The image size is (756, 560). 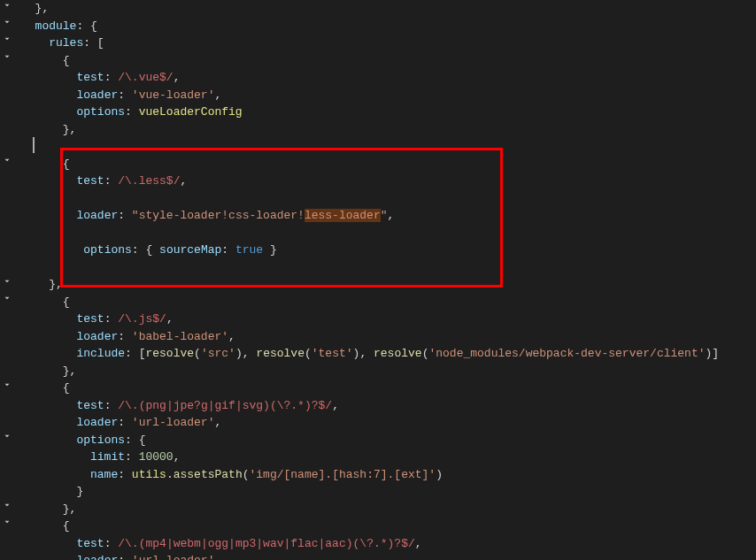 I want to click on code-line: options: { sourceMap: true }, so click(x=389, y=250).